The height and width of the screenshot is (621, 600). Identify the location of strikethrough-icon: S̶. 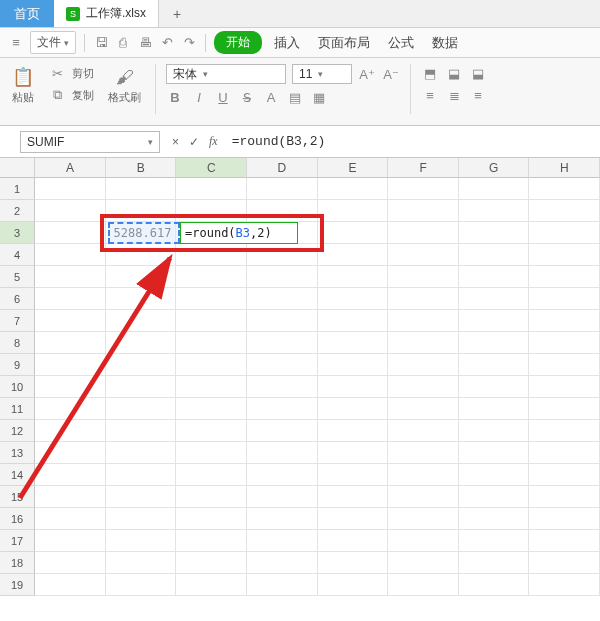
(247, 97).